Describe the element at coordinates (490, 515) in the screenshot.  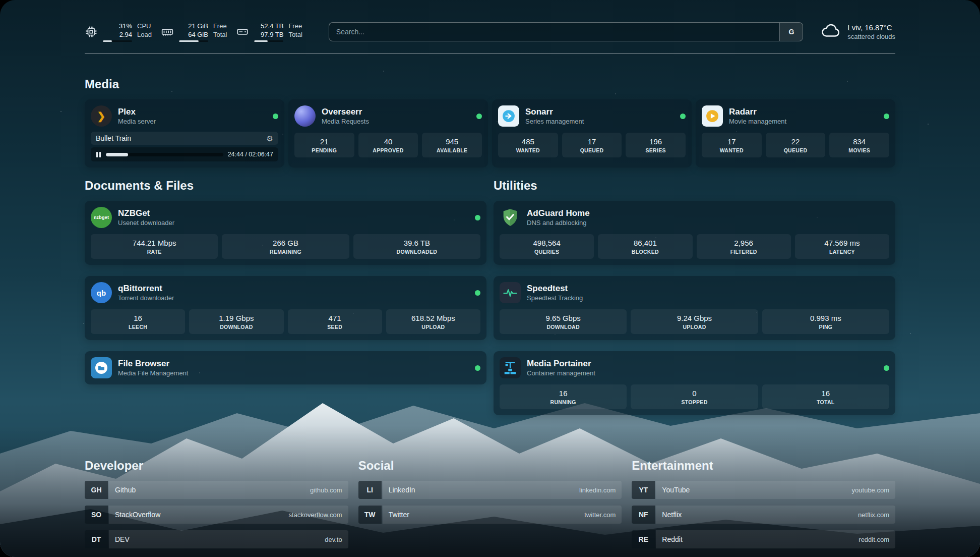
I see `bookmark-twitter: TW Twitter twitter.com` at that location.